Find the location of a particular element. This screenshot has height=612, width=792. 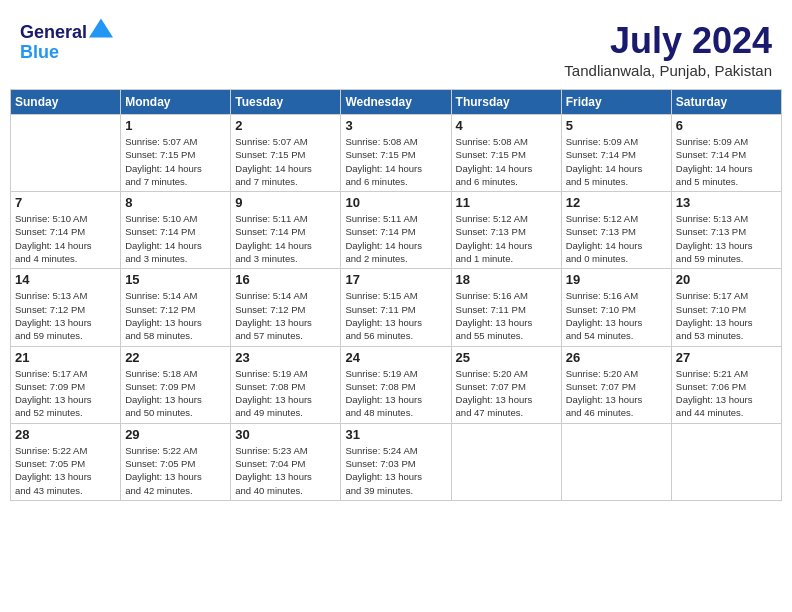

day-number: 23 is located at coordinates (286, 358).